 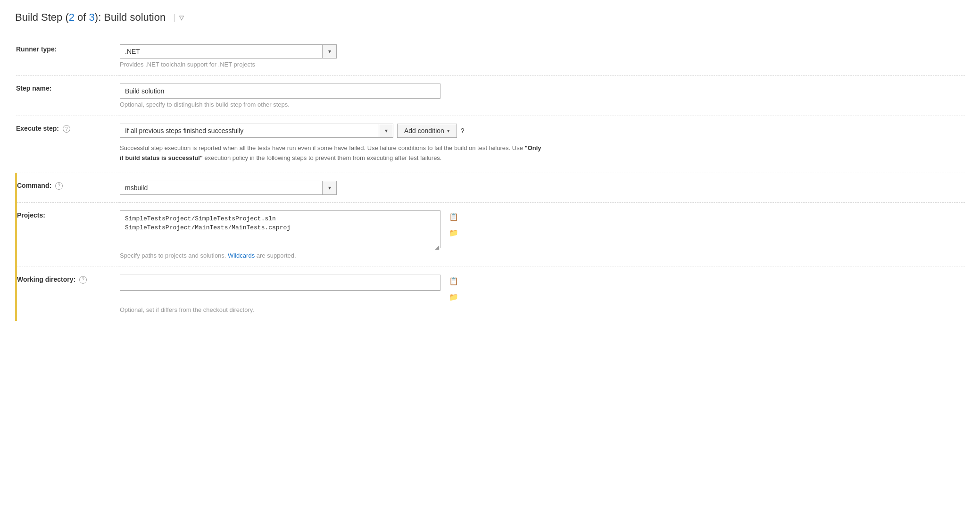 I want to click on working-dir-icon-group: 📋 📁, so click(x=454, y=289).